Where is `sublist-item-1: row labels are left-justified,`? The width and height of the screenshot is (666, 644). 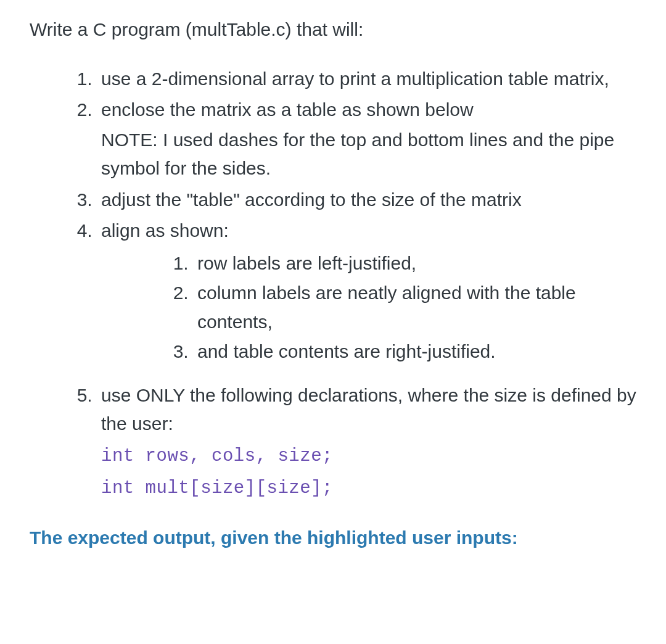
sublist-item-1: row labels are left-justified, is located at coordinates (415, 264).